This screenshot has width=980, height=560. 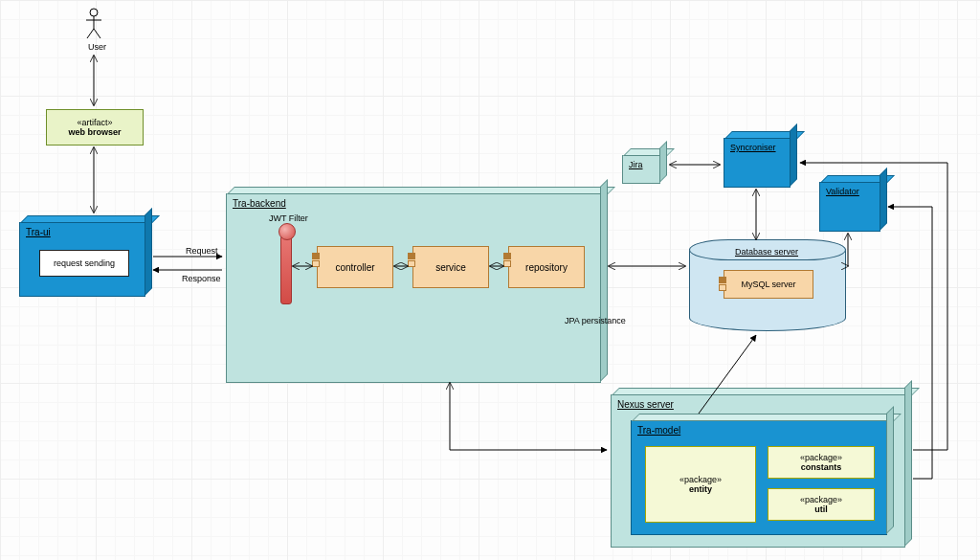 I want to click on edge-label-request: Request, so click(x=202, y=251).